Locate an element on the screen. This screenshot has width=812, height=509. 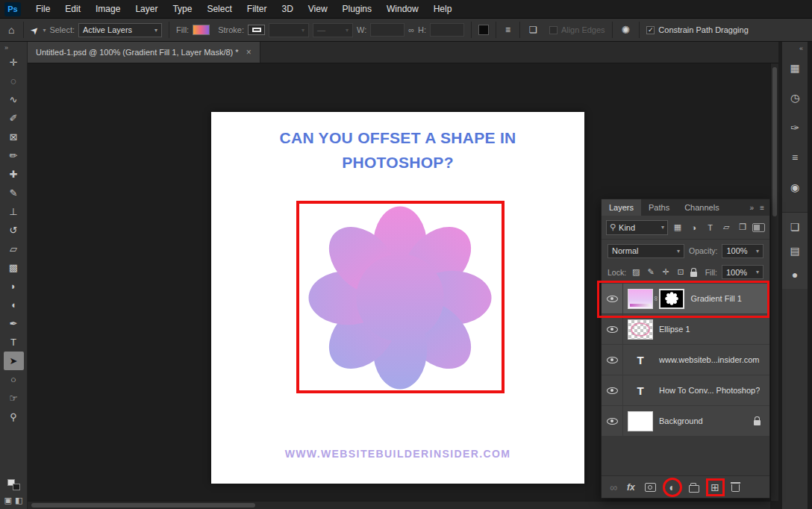
align-edges-checkbox is located at coordinates (554, 30).